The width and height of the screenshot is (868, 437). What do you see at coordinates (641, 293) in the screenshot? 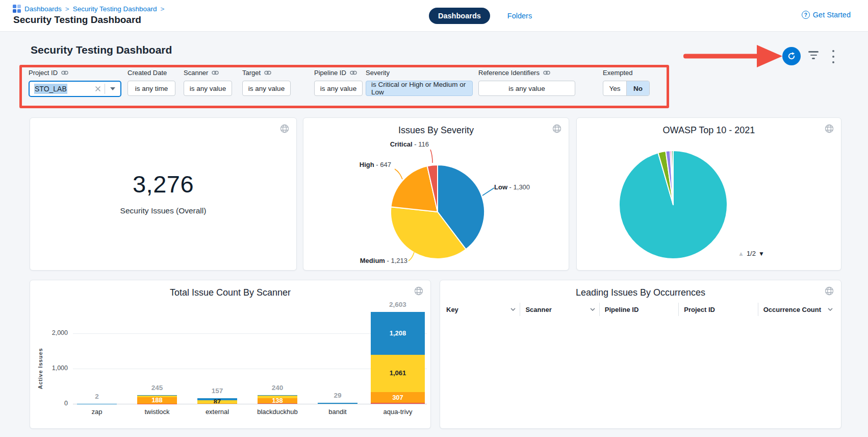
I see `chart-title: Leading Issues By Occurrences` at bounding box center [641, 293].